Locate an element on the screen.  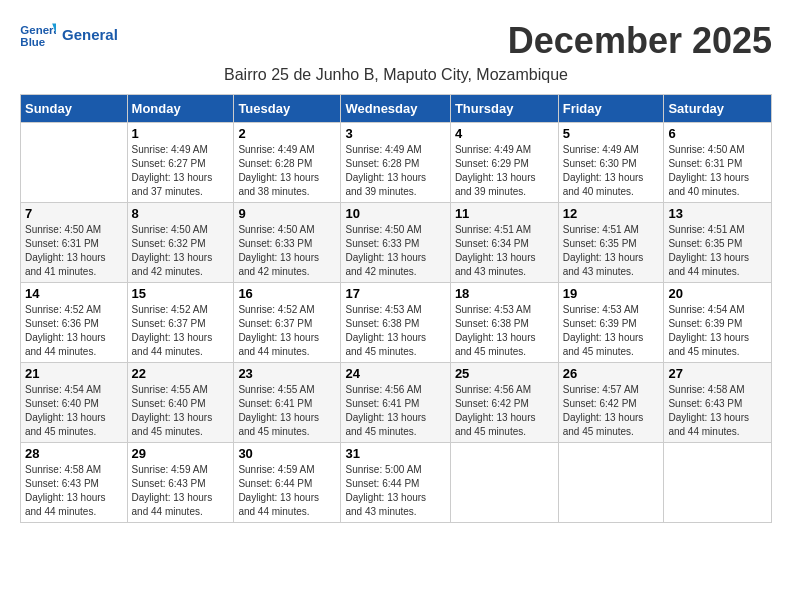
svg-text: General is located at coordinates (38, 30).